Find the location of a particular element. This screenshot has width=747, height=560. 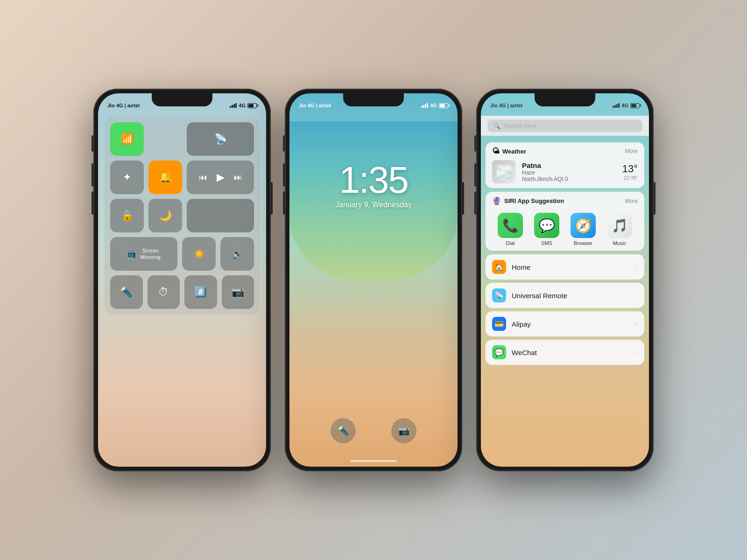

siri-section-title: SIRI App Suggestion is located at coordinates (534, 201).